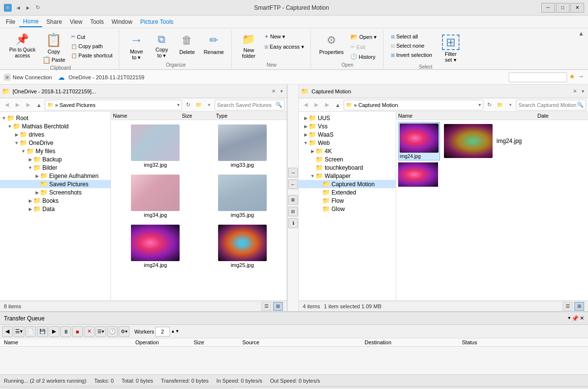  Describe the element at coordinates (54, 43) in the screenshot. I see `copy-button: 📋 Copy` at that location.